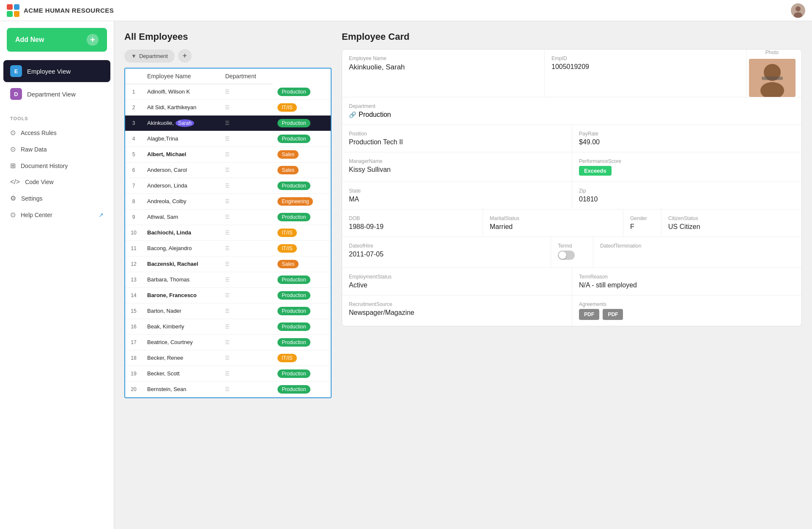 Image resolution: width=812 pixels, height=529 pixels. What do you see at coordinates (57, 275) in the screenshot?
I see `sidebar: Add New + E Employee View D Department V…` at bounding box center [57, 275].